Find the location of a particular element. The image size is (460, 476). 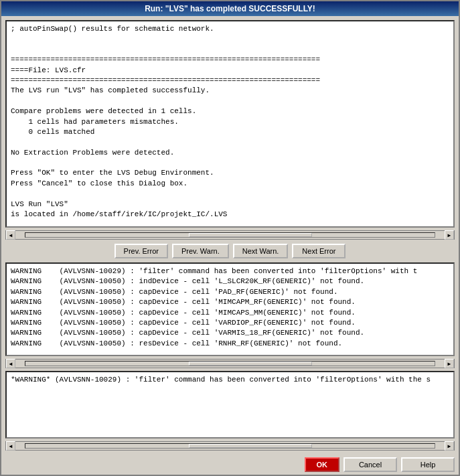

title-text: Run: "LVS" has completed SUCCESSFULLY! is located at coordinates (230, 9).